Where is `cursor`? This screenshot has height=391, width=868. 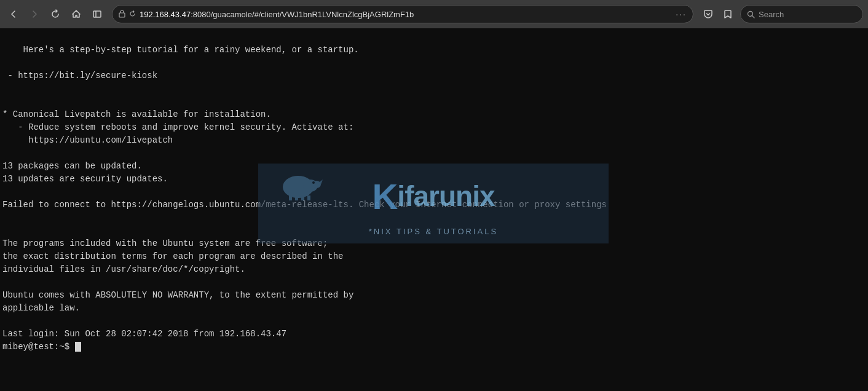 cursor is located at coordinates (78, 347).